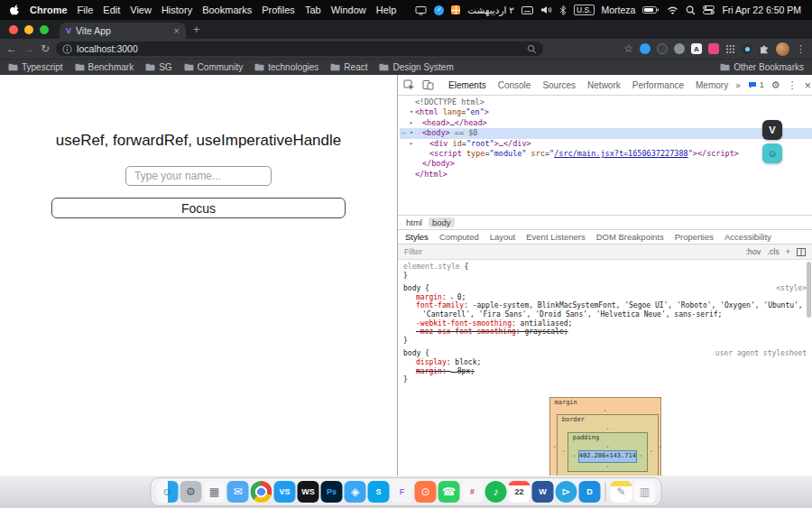  I want to click on control-center-icon, so click(709, 10).